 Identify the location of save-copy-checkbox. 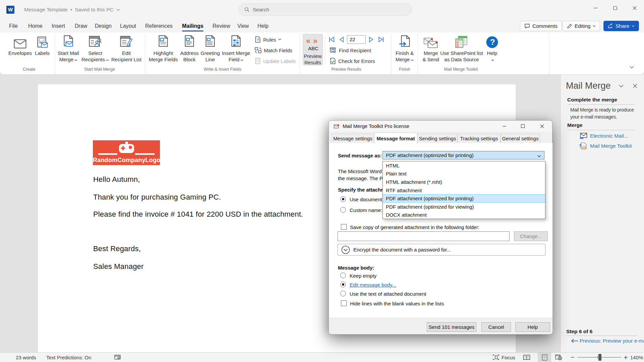
(344, 227).